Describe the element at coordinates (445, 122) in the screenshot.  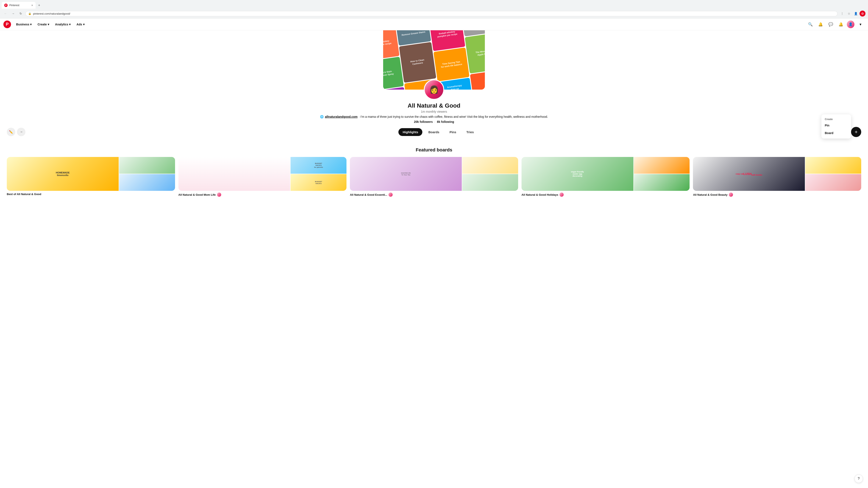
I see `following-count: 8k following` at that location.